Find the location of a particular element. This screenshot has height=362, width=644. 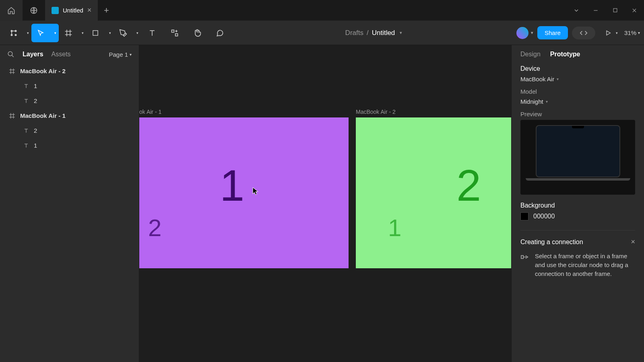

file-tab: Untitled × is located at coordinates (72, 10).